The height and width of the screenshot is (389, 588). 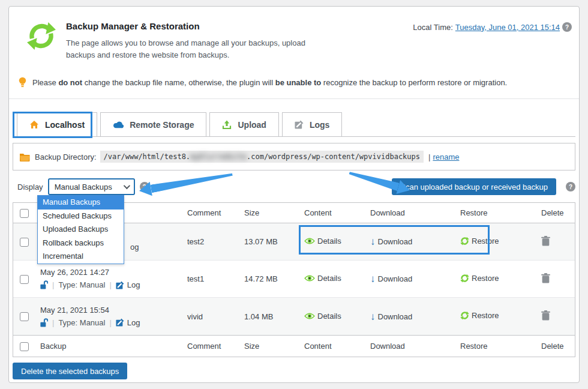 What do you see at coordinates (274, 346) in the screenshot?
I see `column-size: Size` at bounding box center [274, 346].